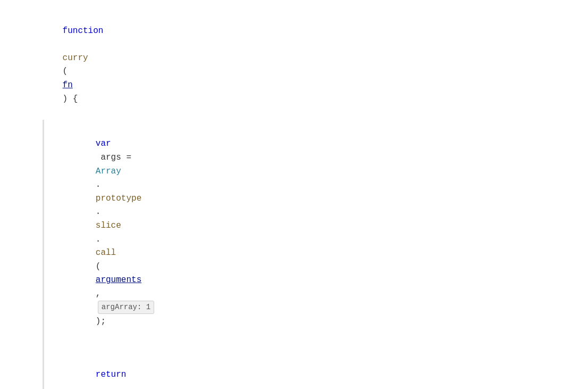 The width and height of the screenshot is (588, 389). Describe the element at coordinates (65, 71) in the screenshot. I see `paren-open: (` at that location.